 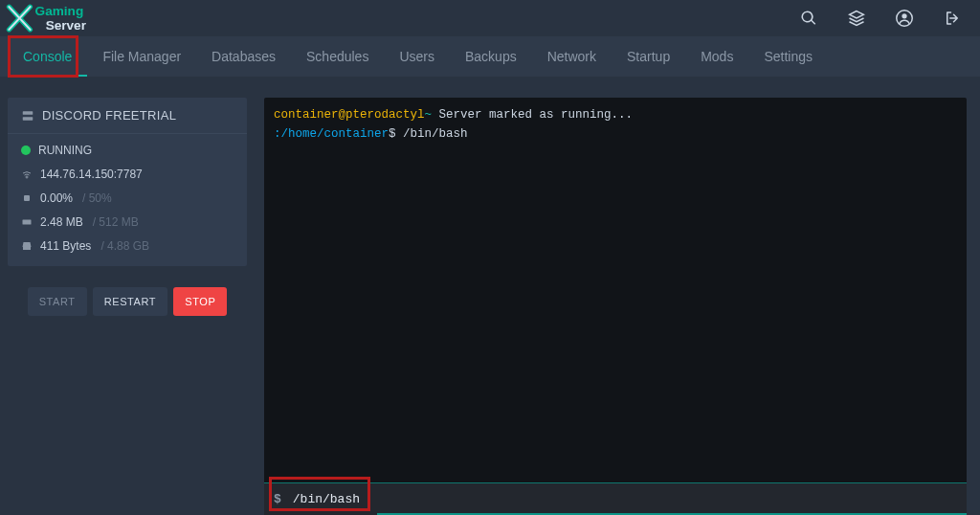 What do you see at coordinates (417, 56) in the screenshot?
I see `tab-label: Users` at bounding box center [417, 56].